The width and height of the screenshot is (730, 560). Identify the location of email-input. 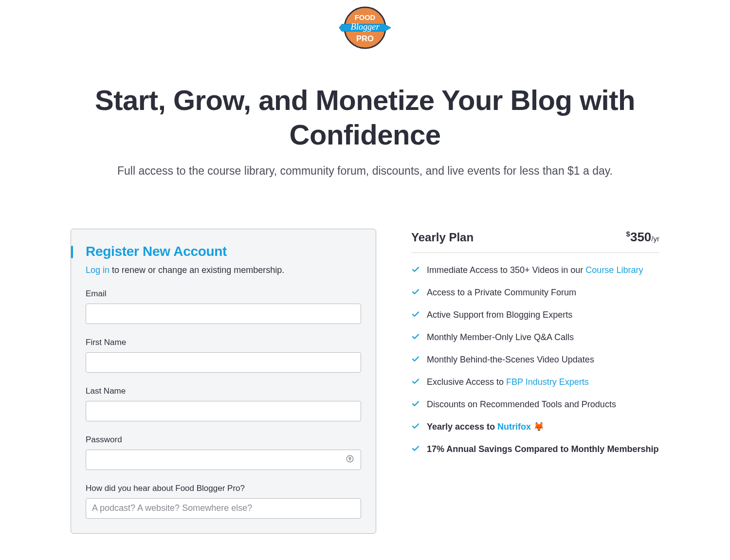
(223, 314).